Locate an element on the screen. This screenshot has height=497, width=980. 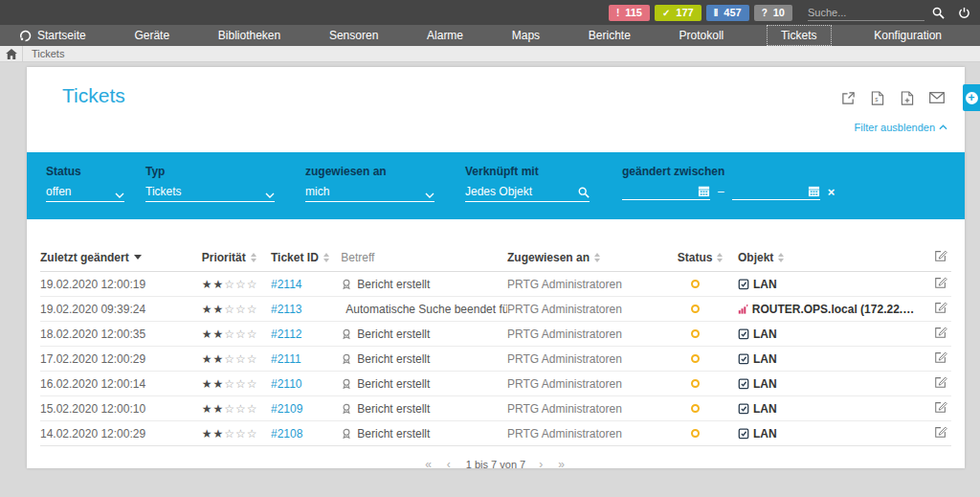
filter-status-select: offen is located at coordinates (85, 193).